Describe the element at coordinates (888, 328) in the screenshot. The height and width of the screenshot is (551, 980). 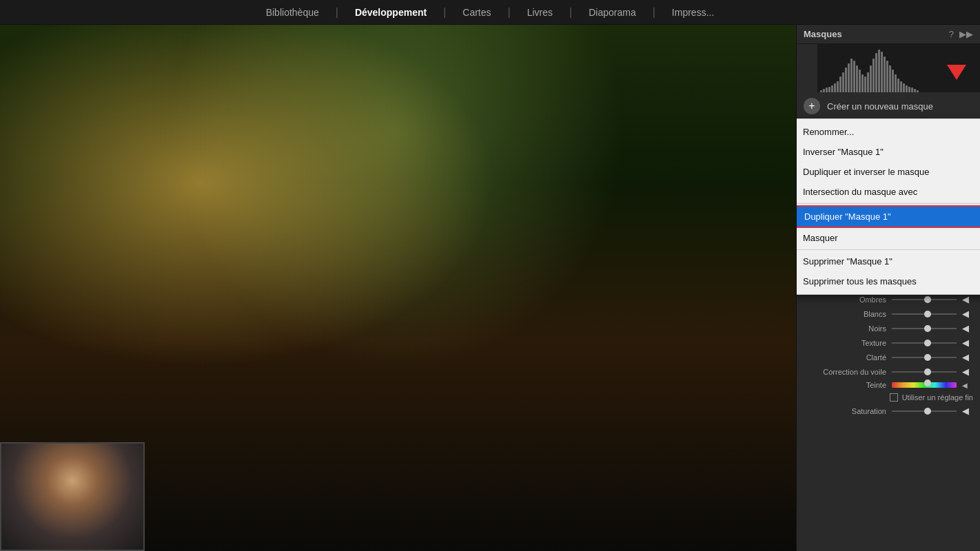
I see `slider-row-noirs: Noirs ◀` at that location.